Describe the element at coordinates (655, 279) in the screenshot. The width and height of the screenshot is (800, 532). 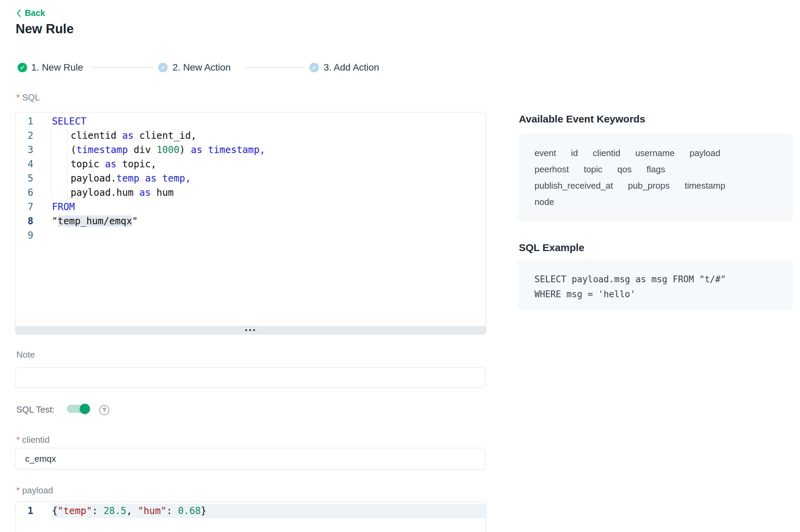
I see `sql-example-line: SELECT payload.msg as msg FROM "t/#"` at that location.